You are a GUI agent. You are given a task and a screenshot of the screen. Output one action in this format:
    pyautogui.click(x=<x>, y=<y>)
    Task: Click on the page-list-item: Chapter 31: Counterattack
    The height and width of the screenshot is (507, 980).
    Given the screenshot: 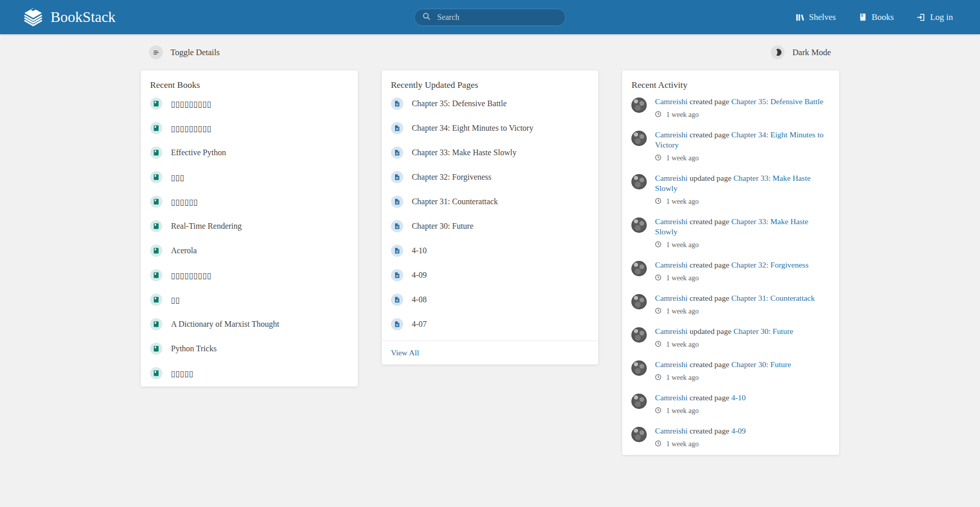 What is the action you would take?
    pyautogui.click(x=490, y=202)
    